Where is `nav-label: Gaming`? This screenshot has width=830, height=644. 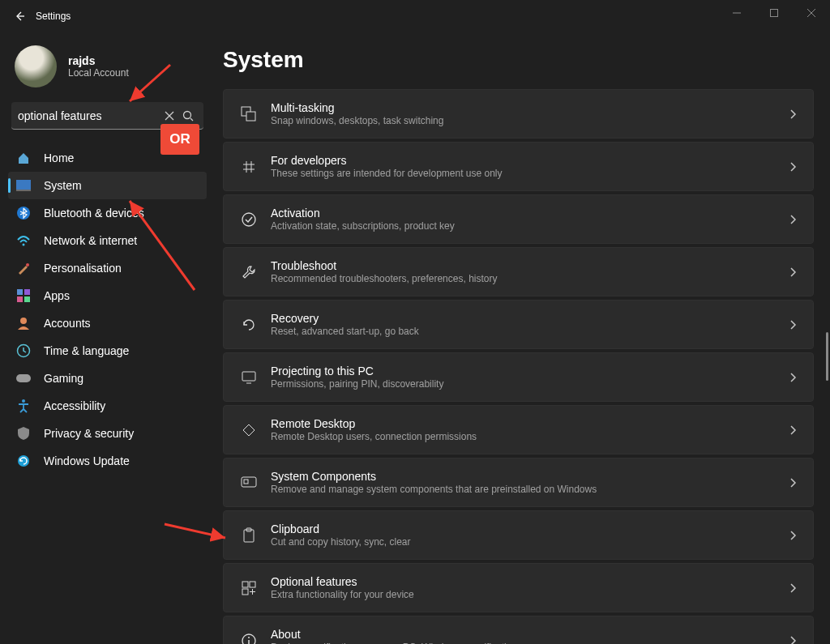 nav-label: Gaming is located at coordinates (63, 378).